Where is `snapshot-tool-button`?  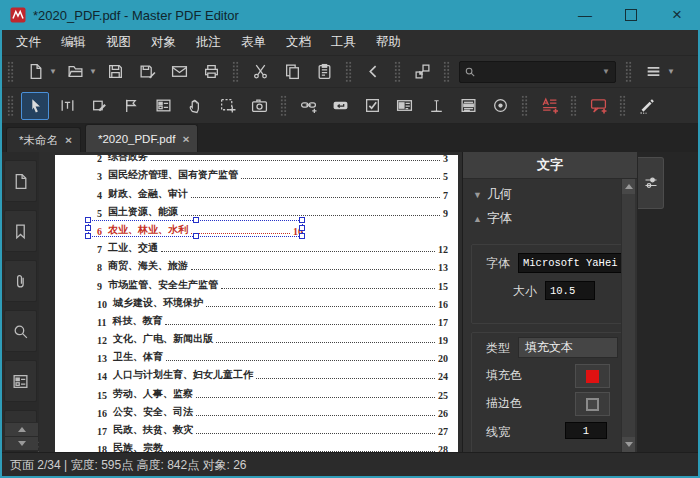
snapshot-tool-button is located at coordinates (259, 106).